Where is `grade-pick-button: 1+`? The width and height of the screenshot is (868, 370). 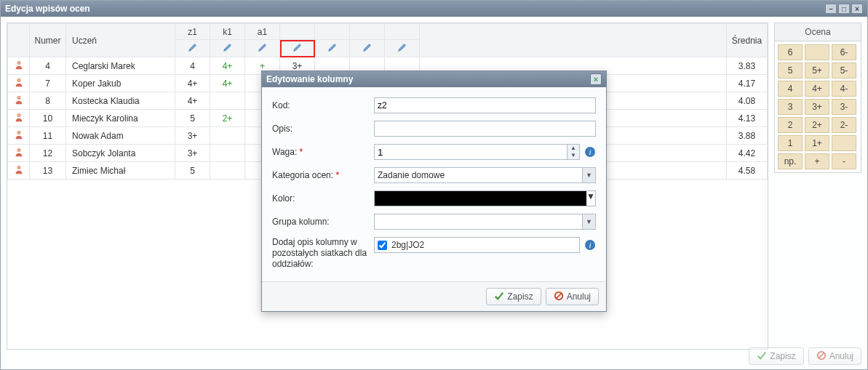 grade-pick-button: 1+ is located at coordinates (817, 143).